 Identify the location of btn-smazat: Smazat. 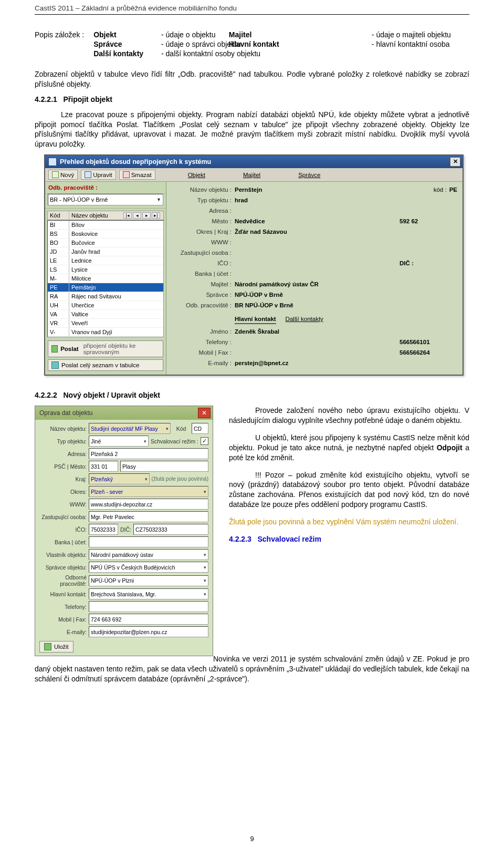
(138, 174).